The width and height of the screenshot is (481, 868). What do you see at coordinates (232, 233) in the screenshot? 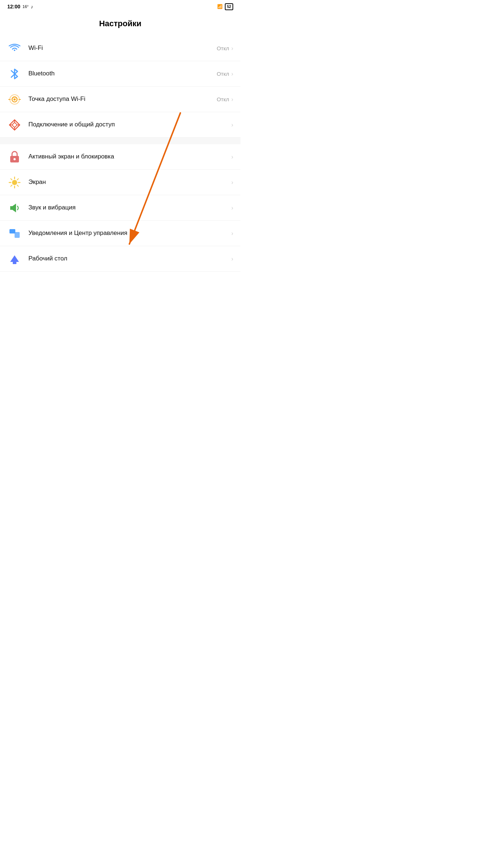
I see `notifications-chevron: ›` at bounding box center [232, 233].